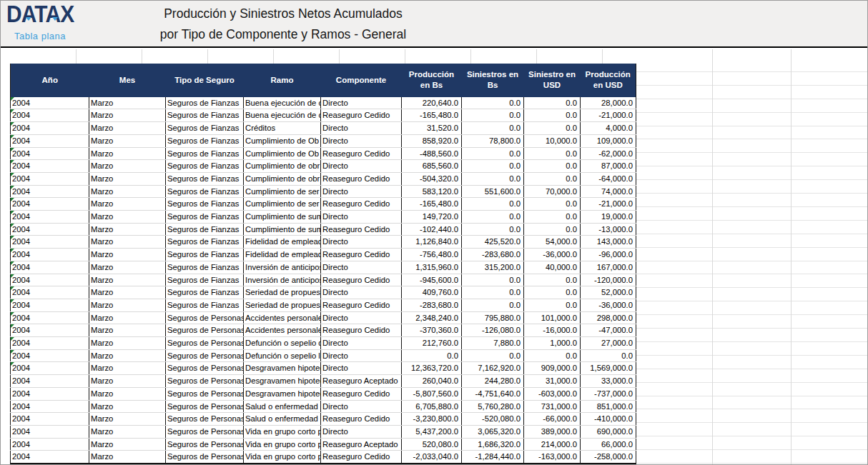 The height and width of the screenshot is (465, 868). What do you see at coordinates (493, 331) in the screenshot?
I see `cell-siniestros_bs: -126,080.0` at bounding box center [493, 331].